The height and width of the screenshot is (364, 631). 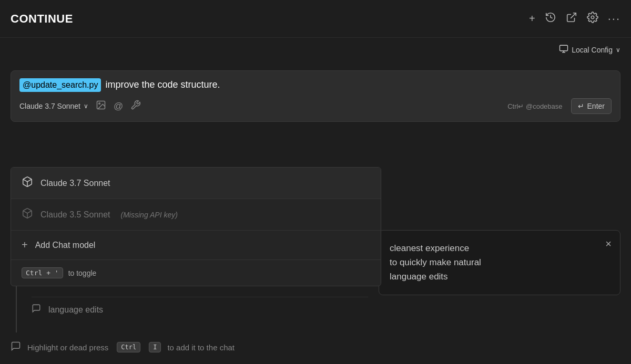 What do you see at coordinates (608, 244) in the screenshot?
I see `close-icon: ×` at bounding box center [608, 244].